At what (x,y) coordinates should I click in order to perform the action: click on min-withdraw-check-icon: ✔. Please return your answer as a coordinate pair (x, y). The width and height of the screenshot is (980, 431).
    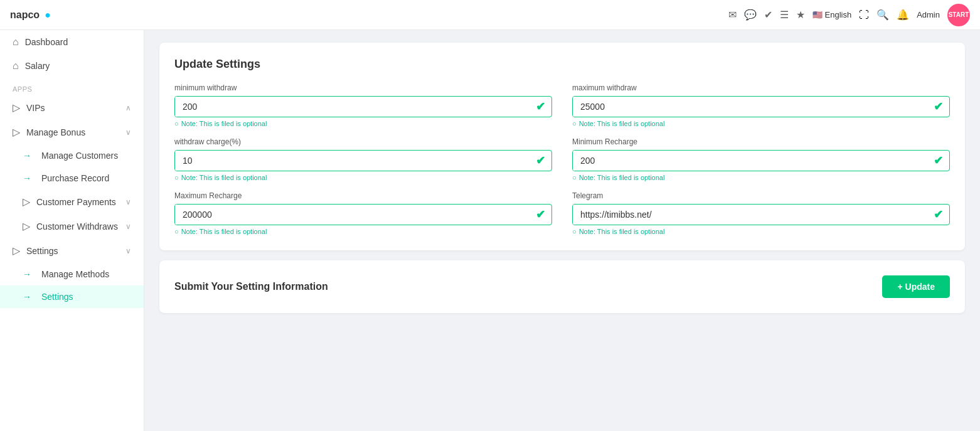
    Looking at the image, I should click on (541, 107).